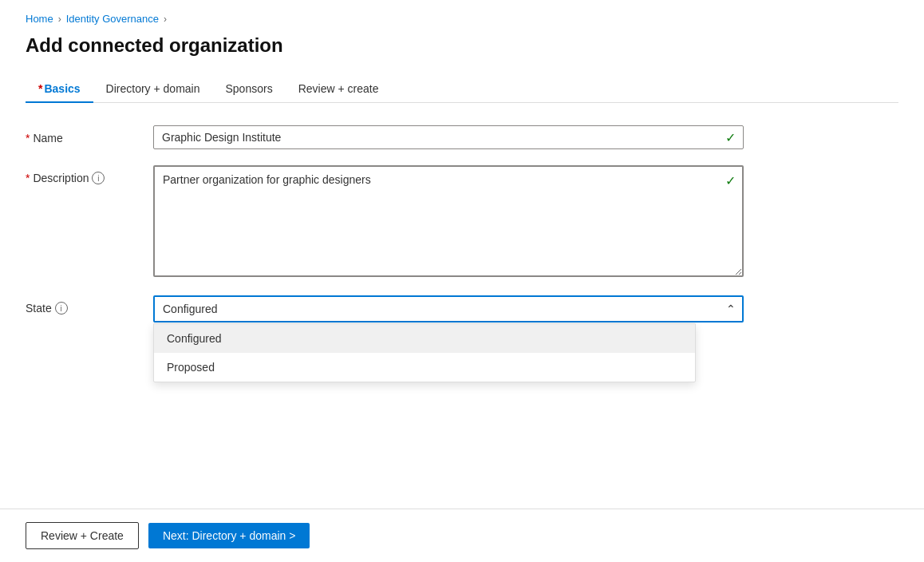 The height and width of the screenshot is (562, 924). What do you see at coordinates (98, 178) in the screenshot?
I see `description-info-icon: i` at bounding box center [98, 178].